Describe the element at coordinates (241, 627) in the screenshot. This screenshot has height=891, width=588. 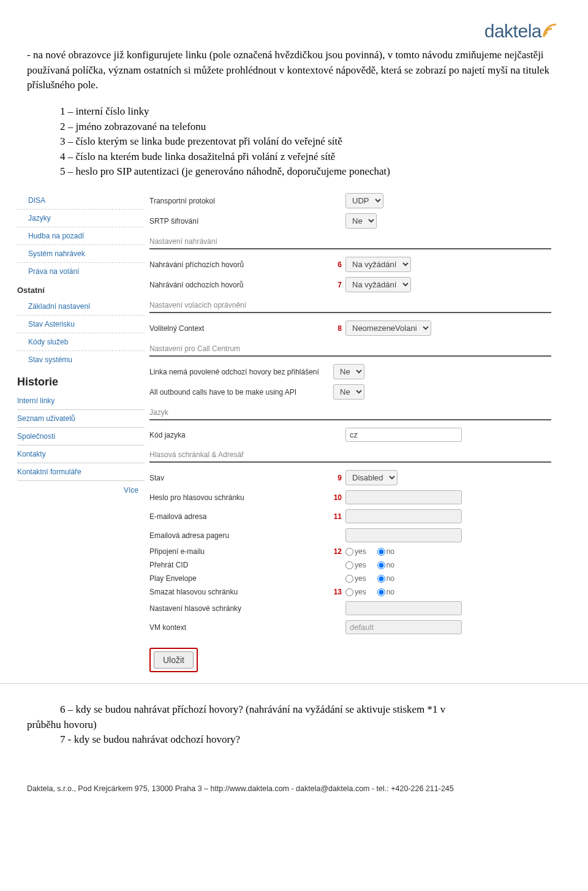
I see `label-vmkontext: VM kontext` at that location.